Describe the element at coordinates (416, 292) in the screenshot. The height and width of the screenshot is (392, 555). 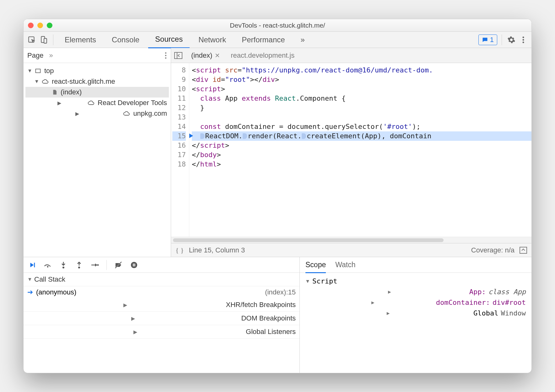
I see `scope-app: App: class App` at that location.